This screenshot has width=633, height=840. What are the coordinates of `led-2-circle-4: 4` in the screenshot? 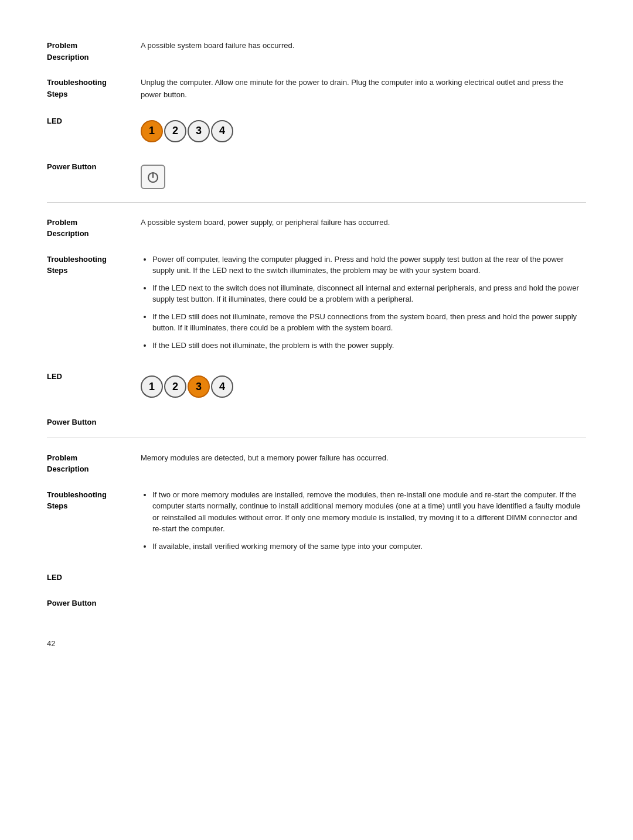 It's located at (222, 387).